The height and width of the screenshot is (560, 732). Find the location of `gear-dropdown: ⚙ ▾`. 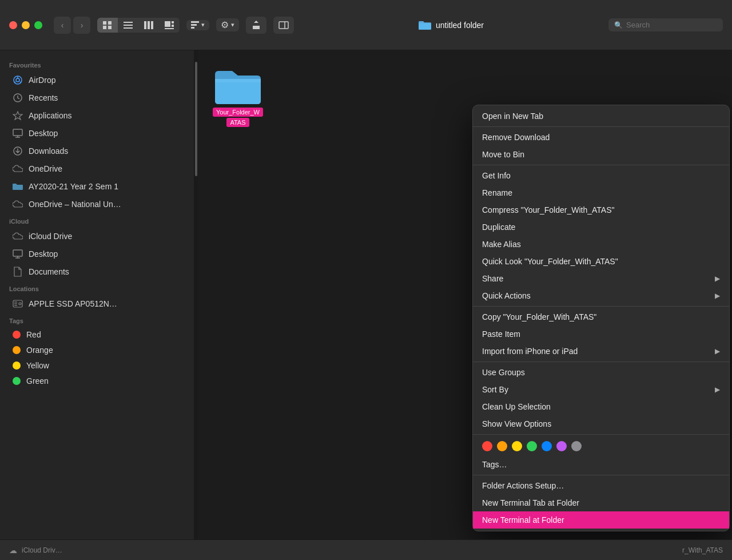

gear-dropdown: ⚙ ▾ is located at coordinates (228, 25).